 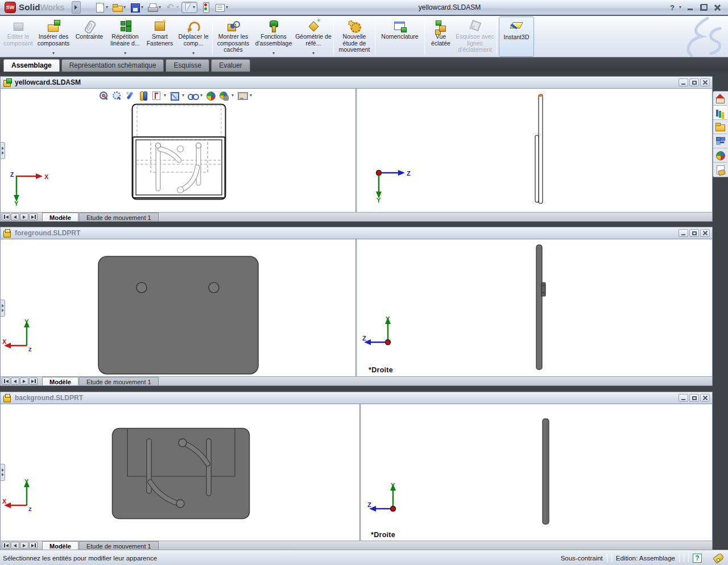 I want to click on foreground-side-view-geometry, so click(x=540, y=308).